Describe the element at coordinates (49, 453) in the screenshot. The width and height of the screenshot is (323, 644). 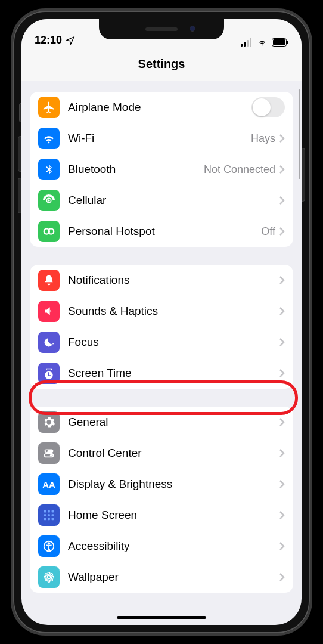
I see `control-center-icon` at that location.